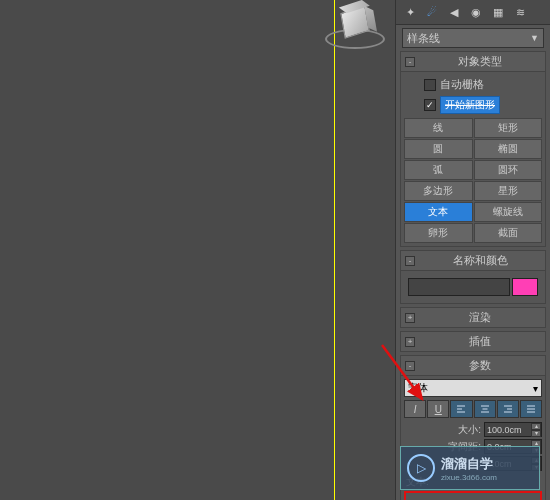 The width and height of the screenshot is (550, 500). What do you see at coordinates (508, 233) in the screenshot?
I see `shape-section: 截面` at bounding box center [508, 233].